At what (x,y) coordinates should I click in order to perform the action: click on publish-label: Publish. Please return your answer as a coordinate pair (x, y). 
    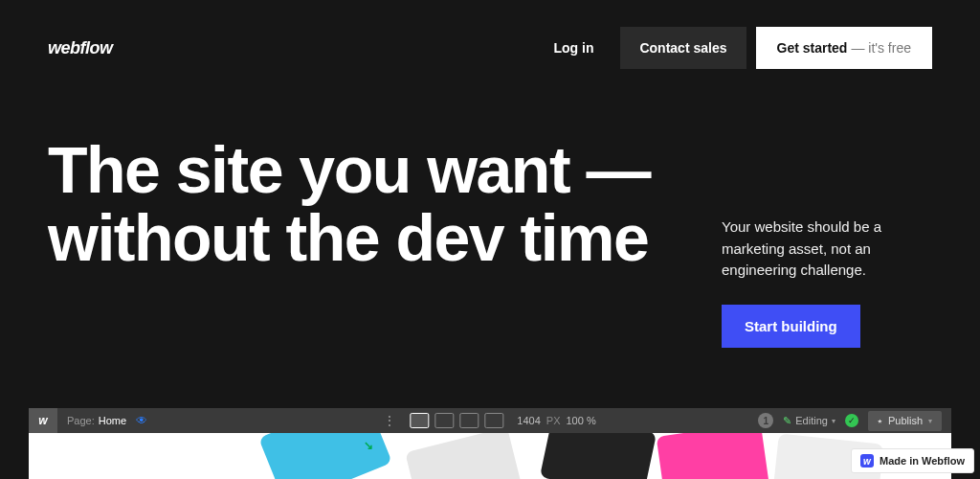
    Looking at the image, I should click on (905, 421).